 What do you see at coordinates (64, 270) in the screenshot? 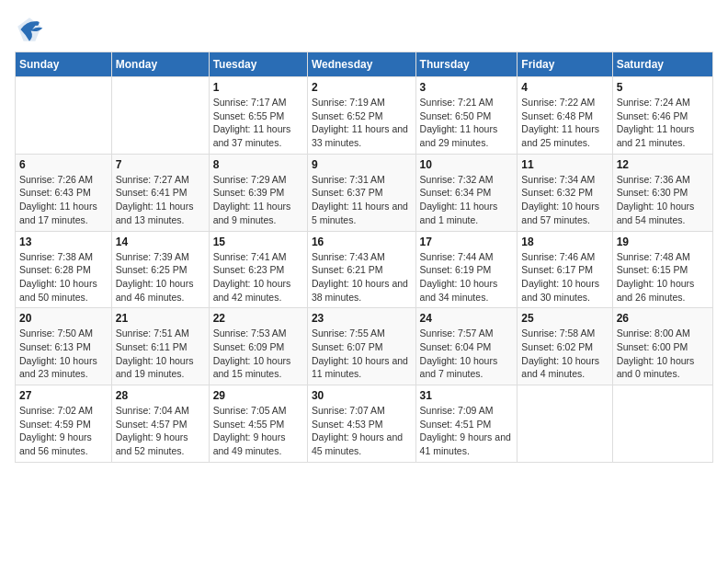
I see `calendar-cell: 13Sunrise: 7:38 AM Sunset: 6:28 PM Dayli…` at bounding box center [64, 270].